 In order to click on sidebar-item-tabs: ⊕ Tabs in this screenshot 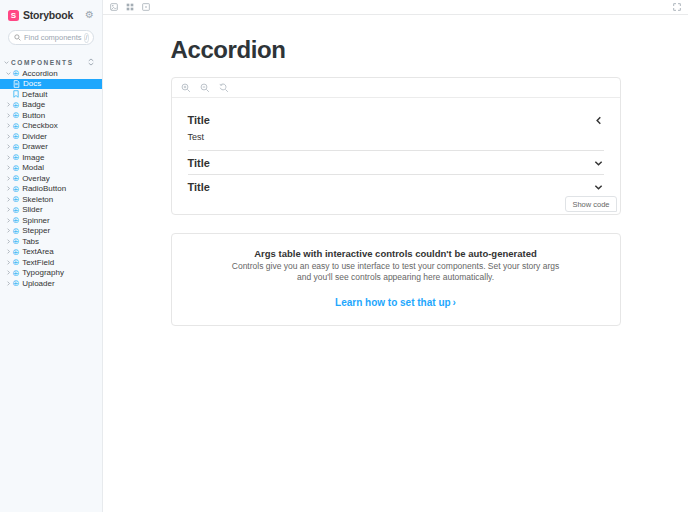, I will do `click(51, 242)`.